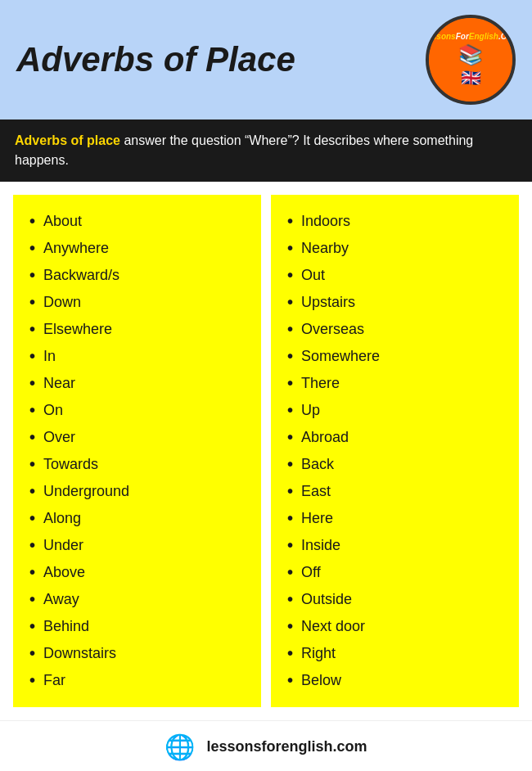 This screenshot has width=532, height=771. I want to click on list-item: Underground, so click(141, 491).